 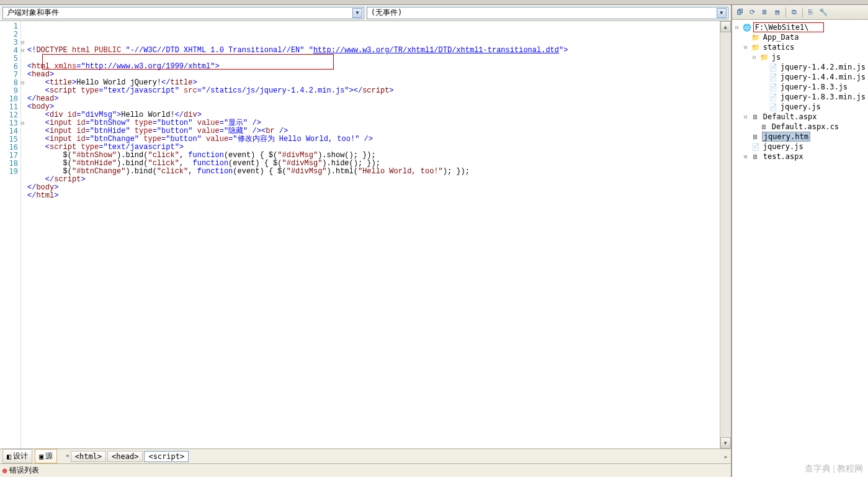 I want to click on vertical-scrollbar: ▲ ▼, so click(x=725, y=235).